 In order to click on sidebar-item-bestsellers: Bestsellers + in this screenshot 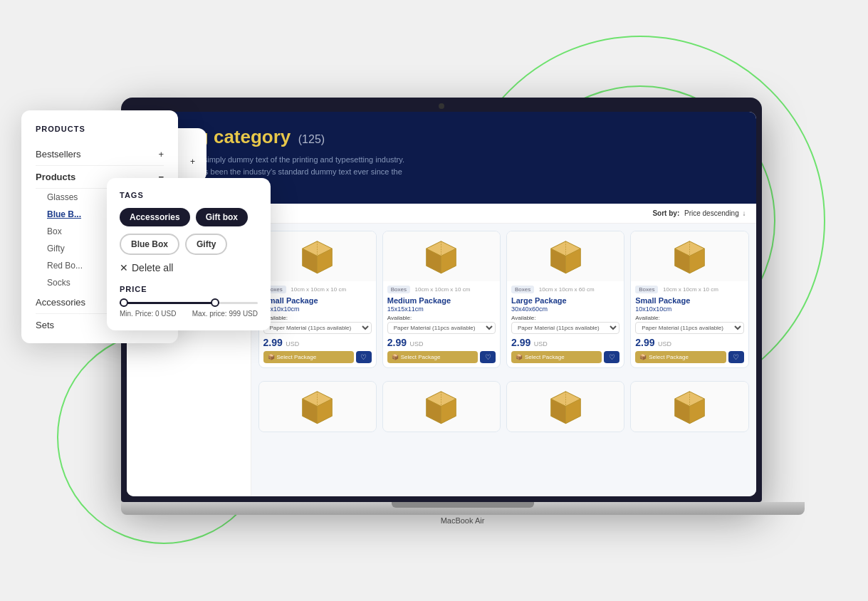, I will do `click(100, 155)`.